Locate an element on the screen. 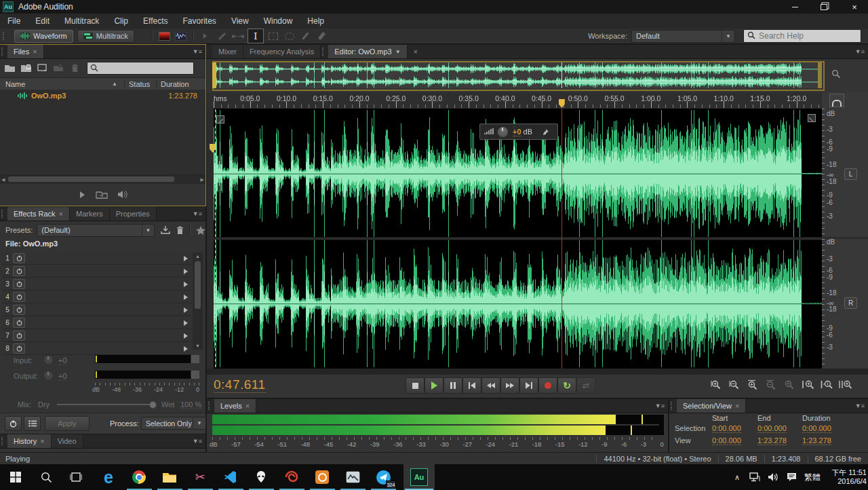 The image size is (868, 490). tab-files: Files× is located at coordinates (26, 52).